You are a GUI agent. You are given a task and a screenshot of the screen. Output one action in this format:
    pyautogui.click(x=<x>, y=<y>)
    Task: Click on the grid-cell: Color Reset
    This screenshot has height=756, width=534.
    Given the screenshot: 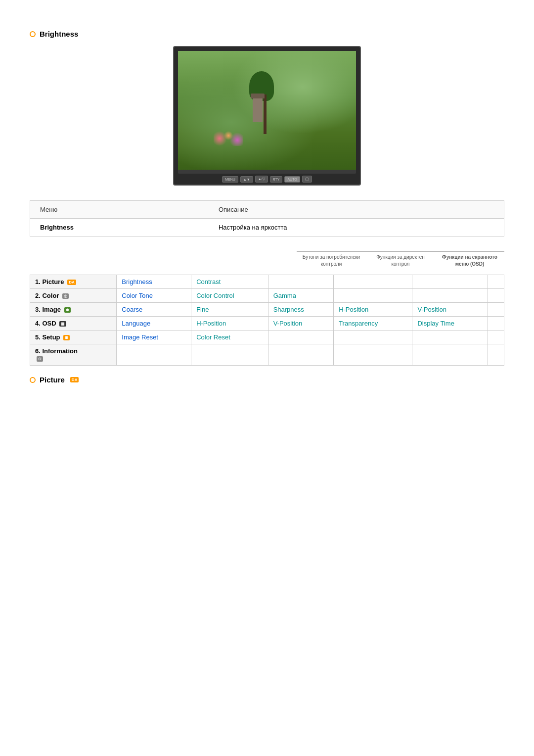 What is the action you would take?
    pyautogui.click(x=230, y=337)
    